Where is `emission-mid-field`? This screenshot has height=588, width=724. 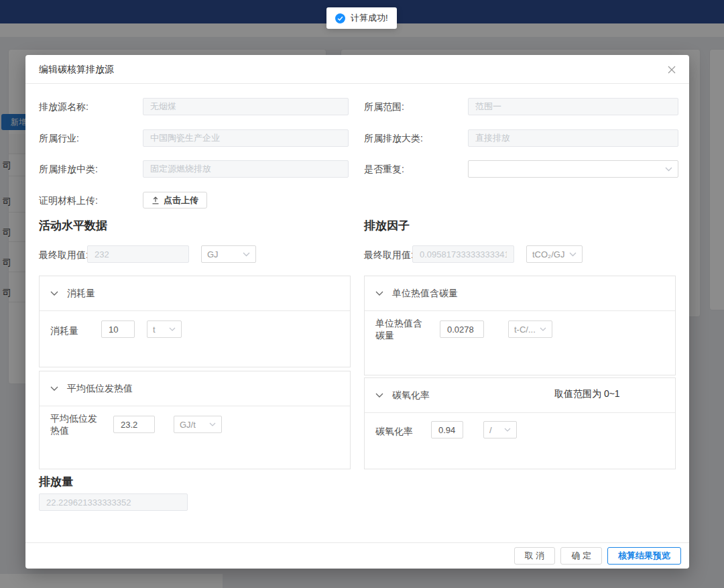 emission-mid-field is located at coordinates (245, 169).